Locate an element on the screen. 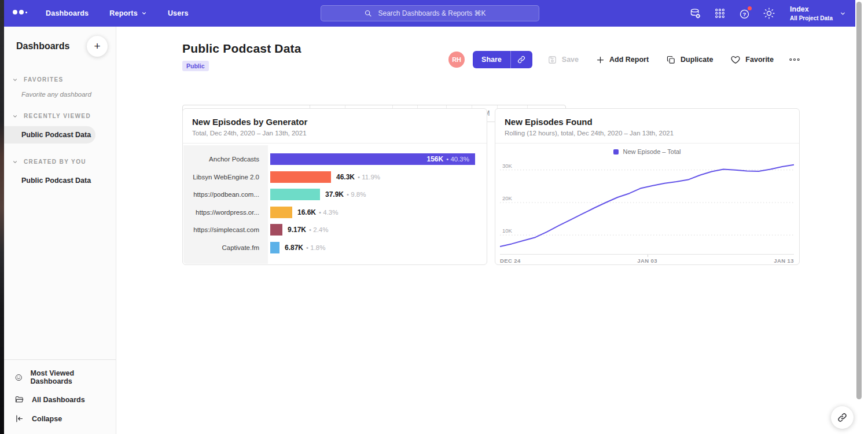 This screenshot has height=434, width=868. notification-badge is located at coordinates (750, 8).